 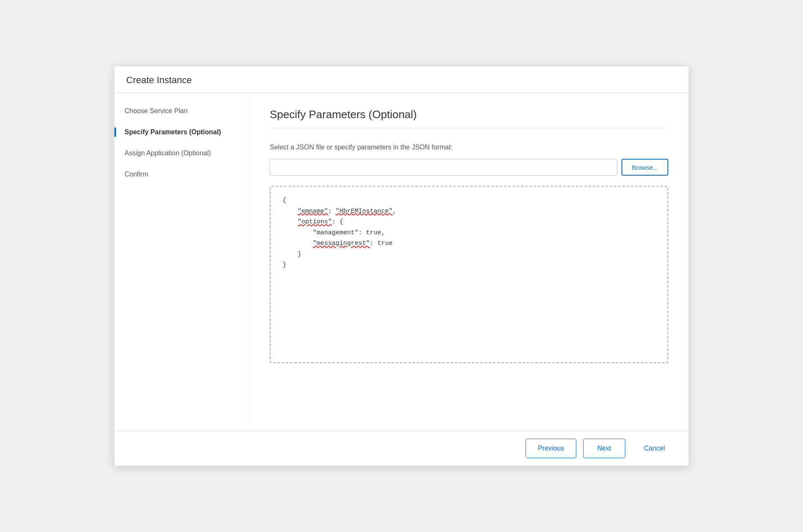 I want to click on description-text: Select a JSON file or specify parameters…, so click(x=469, y=147).